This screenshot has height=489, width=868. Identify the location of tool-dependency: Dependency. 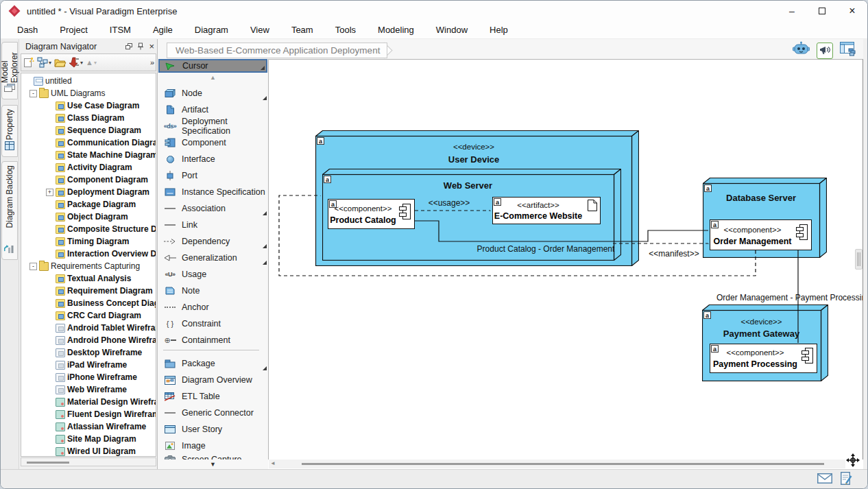
(213, 241).